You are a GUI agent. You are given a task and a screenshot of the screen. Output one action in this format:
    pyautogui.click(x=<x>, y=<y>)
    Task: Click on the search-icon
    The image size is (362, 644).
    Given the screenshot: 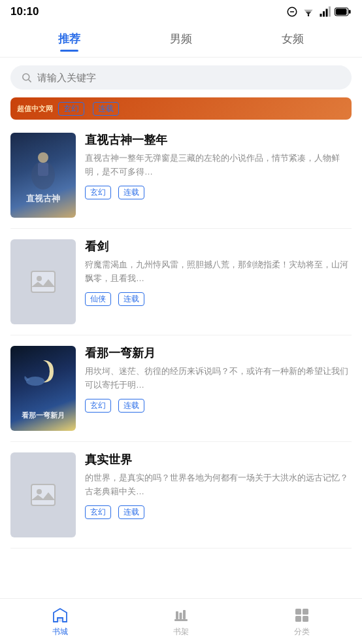 What is the action you would take?
    pyautogui.click(x=26, y=77)
    